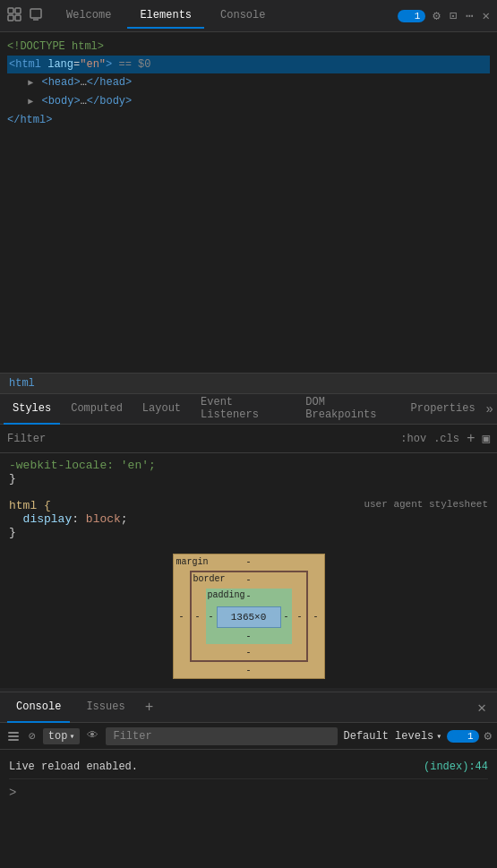  What do you see at coordinates (248, 636) in the screenshot?
I see `padding-bottom-value: -` at bounding box center [248, 636].